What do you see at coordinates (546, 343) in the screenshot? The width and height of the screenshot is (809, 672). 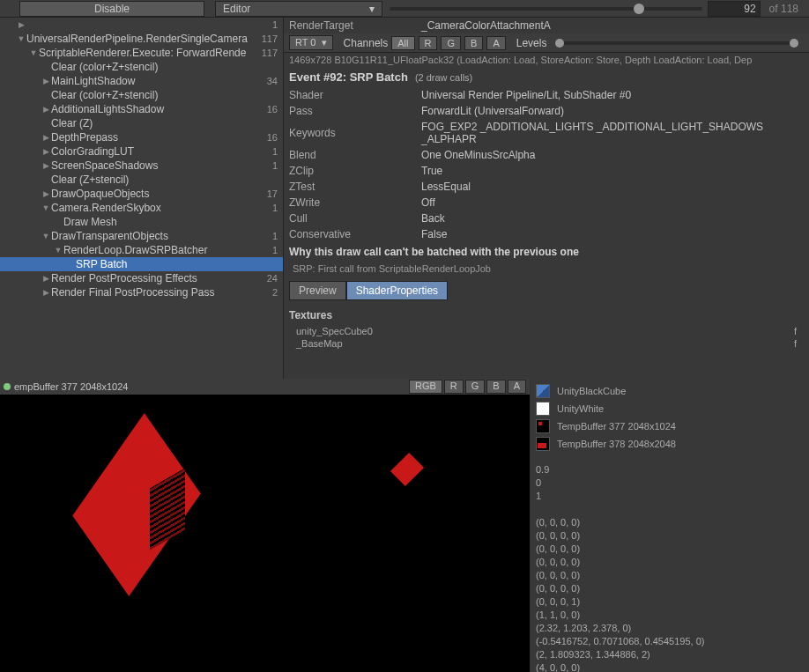 I see `texture-row: _BaseMapf` at bounding box center [546, 343].